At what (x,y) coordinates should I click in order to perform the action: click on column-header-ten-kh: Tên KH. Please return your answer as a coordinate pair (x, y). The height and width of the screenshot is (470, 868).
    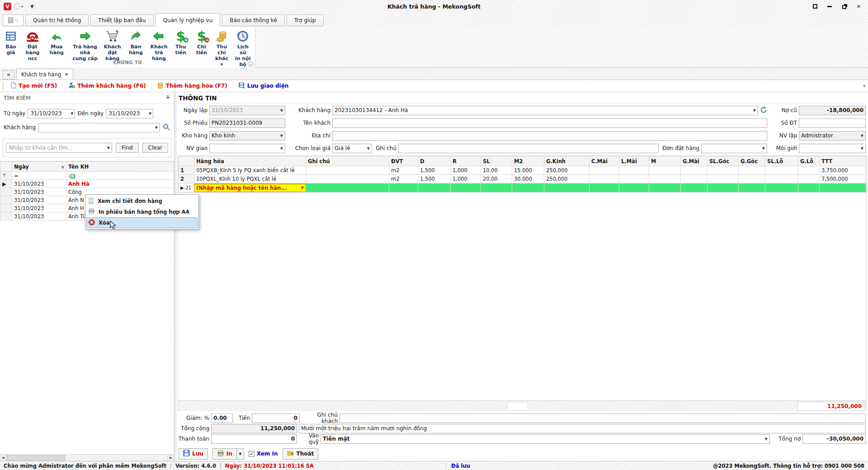
    Looking at the image, I should click on (120, 167).